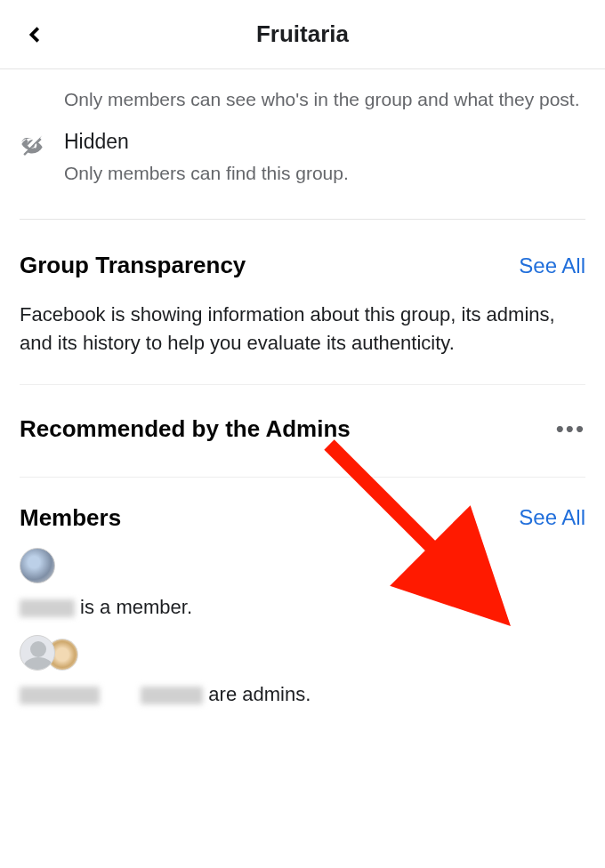 The width and height of the screenshot is (605, 868). I want to click on members-title: Members, so click(70, 518).